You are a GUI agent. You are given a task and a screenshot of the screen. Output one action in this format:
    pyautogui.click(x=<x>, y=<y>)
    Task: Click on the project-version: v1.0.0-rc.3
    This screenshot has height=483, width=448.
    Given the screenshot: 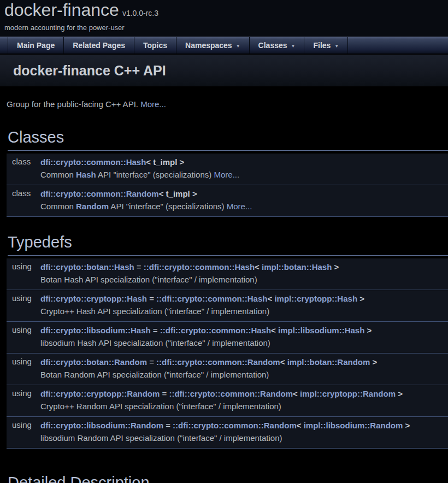 What is the action you would take?
    pyautogui.click(x=140, y=13)
    